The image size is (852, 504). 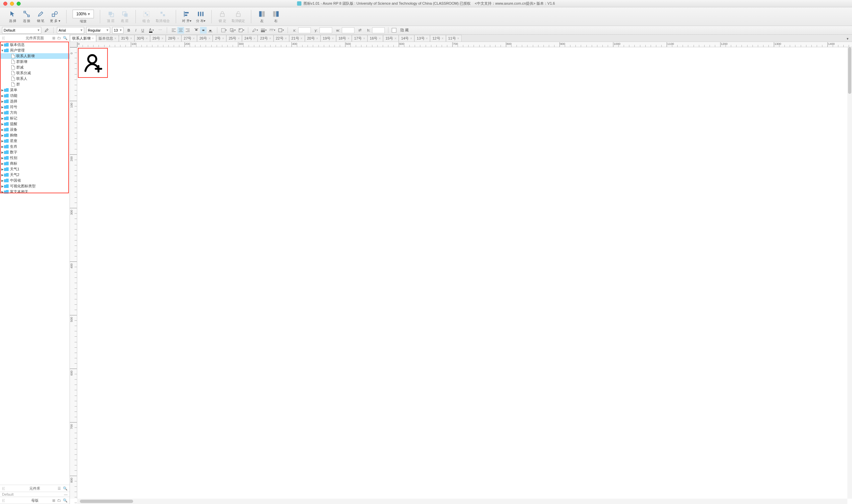 I want to click on inner-shadow-button: ▾, so click(x=241, y=30).